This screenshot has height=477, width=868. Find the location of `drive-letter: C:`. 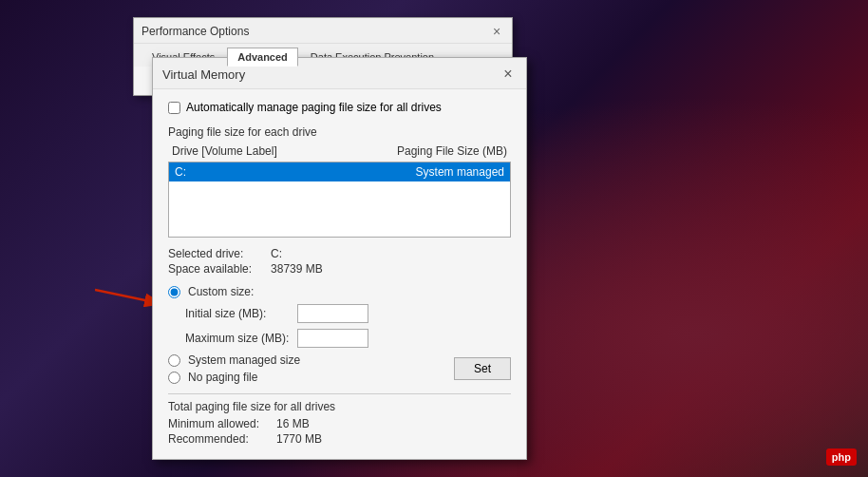

drive-letter: C: is located at coordinates (230, 172).